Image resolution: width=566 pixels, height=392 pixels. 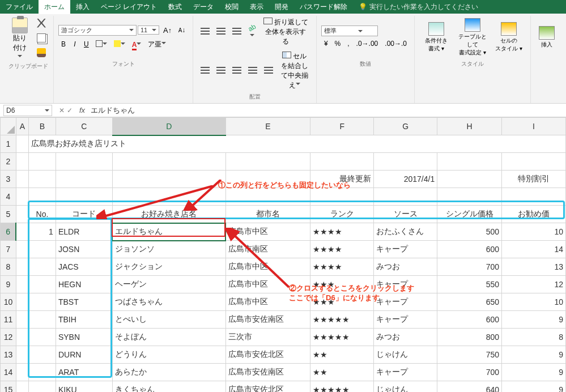 What do you see at coordinates (8, 373) in the screenshot?
I see `row-header-14: 14` at bounding box center [8, 373].